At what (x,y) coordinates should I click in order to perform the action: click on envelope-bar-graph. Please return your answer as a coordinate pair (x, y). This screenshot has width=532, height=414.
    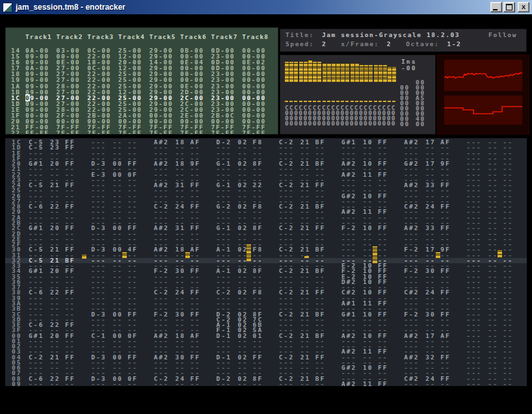
    Looking at the image, I should click on (342, 71).